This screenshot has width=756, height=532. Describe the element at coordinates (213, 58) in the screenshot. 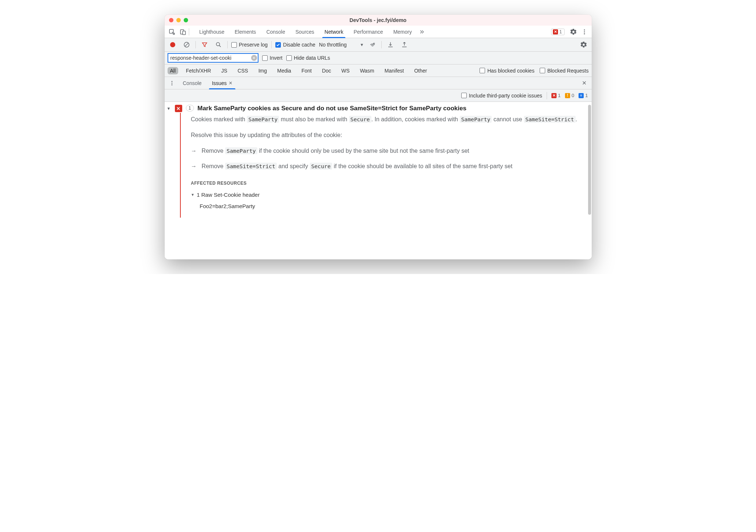

I see `filter-input` at that location.